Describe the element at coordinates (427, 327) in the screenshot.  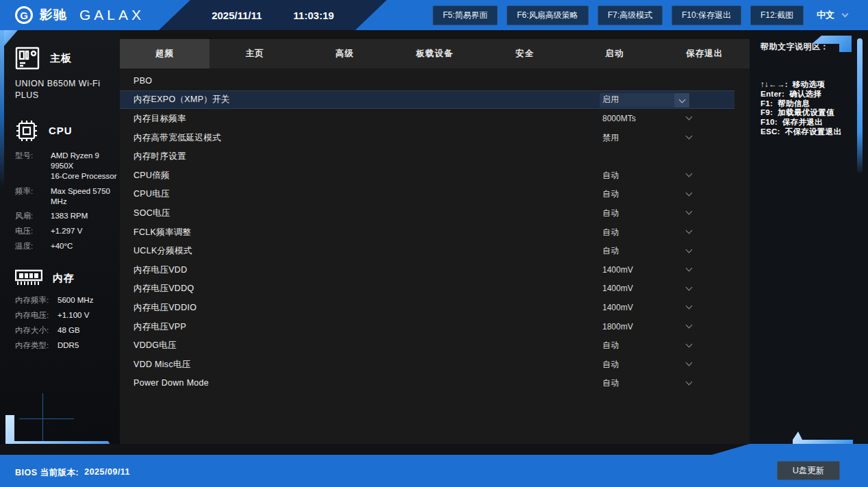
I see `setting-row: 内存电压VPP 1800mV` at that location.